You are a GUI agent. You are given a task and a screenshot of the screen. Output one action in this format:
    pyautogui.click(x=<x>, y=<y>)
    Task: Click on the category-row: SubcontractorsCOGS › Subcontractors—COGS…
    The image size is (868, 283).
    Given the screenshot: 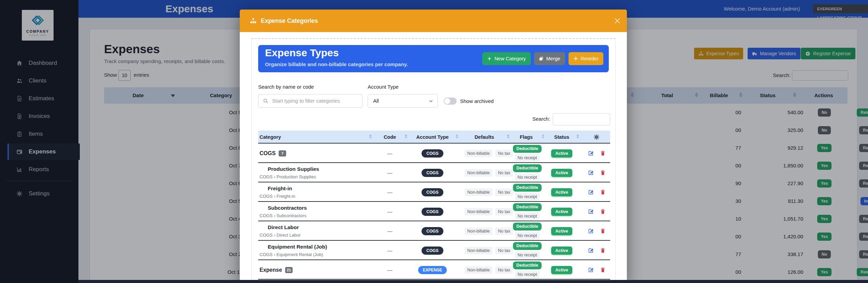 What is the action you would take?
    pyautogui.click(x=434, y=211)
    